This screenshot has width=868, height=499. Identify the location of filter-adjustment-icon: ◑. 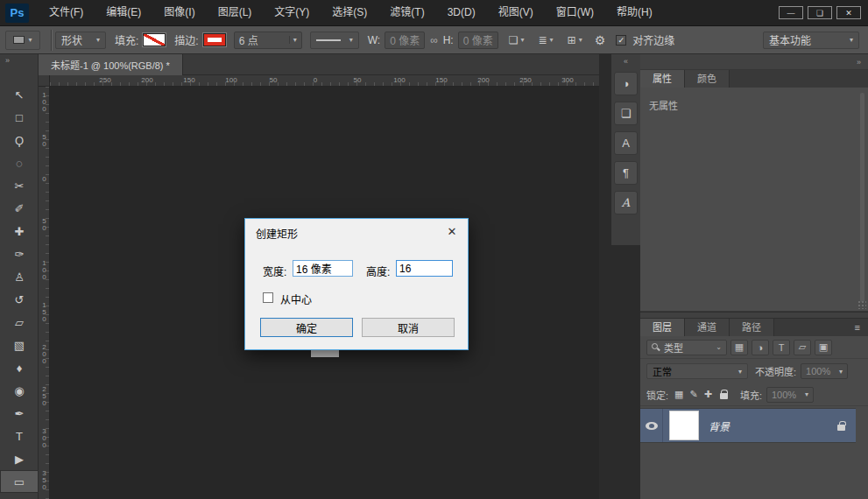
(760, 348).